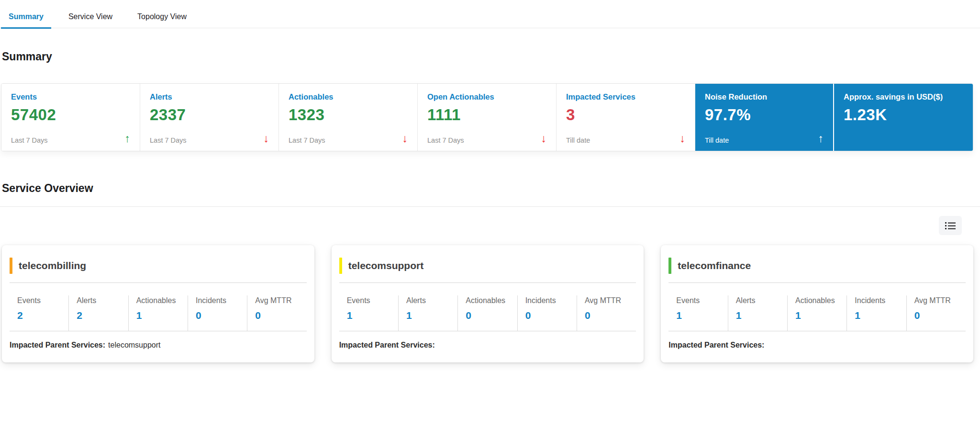 Image resolution: width=980 pixels, height=440 pixels. I want to click on stat-incidents: Incidents 1, so click(876, 313).